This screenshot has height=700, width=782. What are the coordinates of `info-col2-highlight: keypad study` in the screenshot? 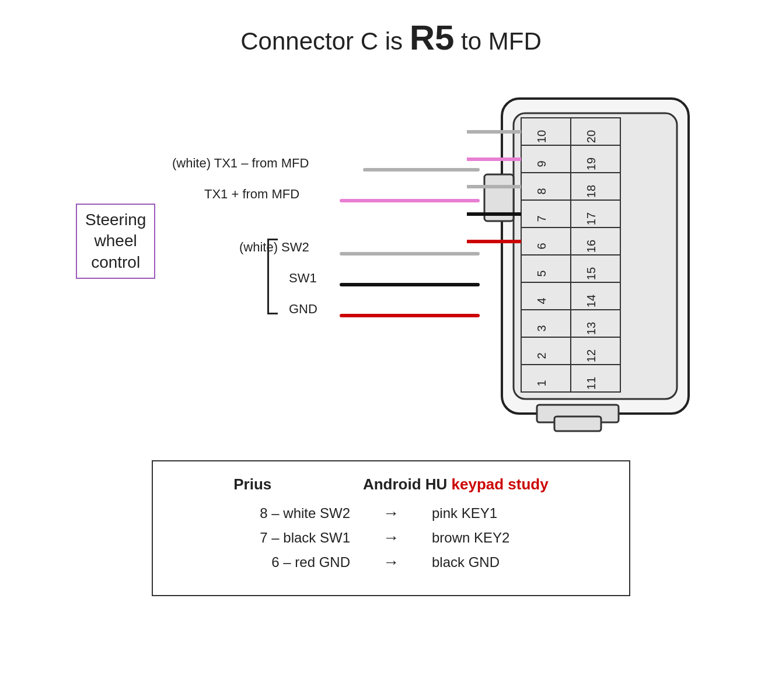 It's located at (500, 484).